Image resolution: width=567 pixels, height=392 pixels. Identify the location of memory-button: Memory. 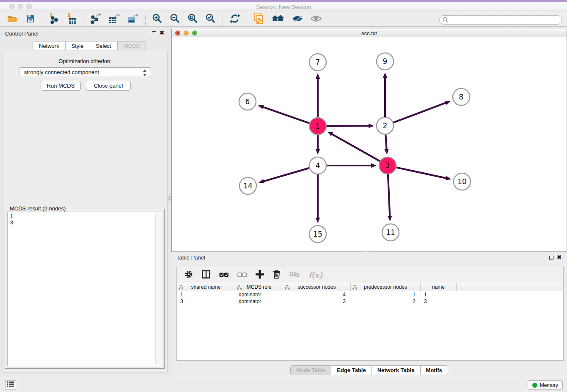
(545, 385).